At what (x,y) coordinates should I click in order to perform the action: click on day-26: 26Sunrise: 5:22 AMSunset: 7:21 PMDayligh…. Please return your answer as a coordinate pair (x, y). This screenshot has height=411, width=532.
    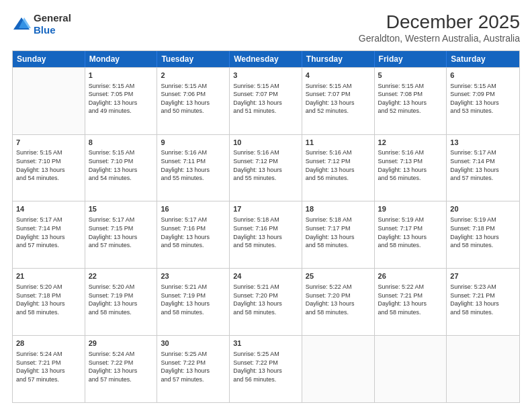
    Looking at the image, I should click on (411, 302).